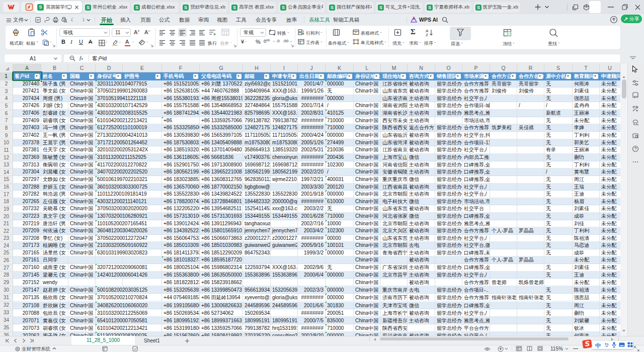 The width and height of the screenshot is (644, 352). Describe the element at coordinates (427, 34) in the screenshot. I see `svg-text: Z` at that location.